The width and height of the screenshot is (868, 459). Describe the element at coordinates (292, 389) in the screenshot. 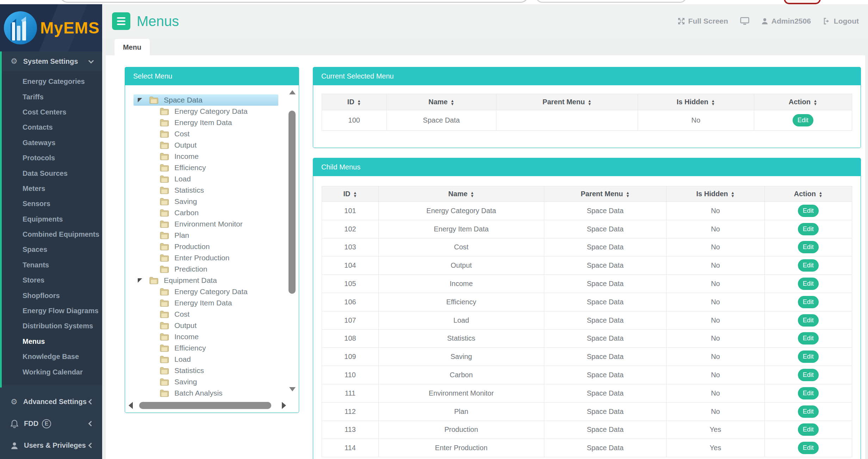

I see `scroll-down-arrow-icon` at that location.